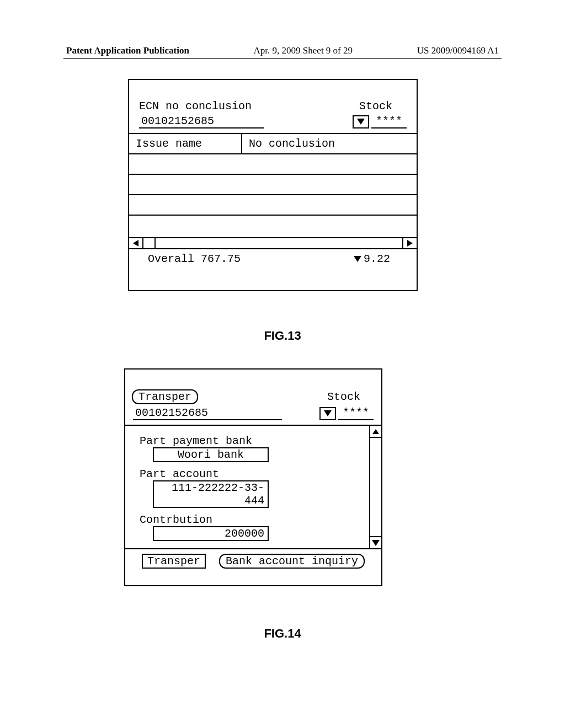 This screenshot has width=565, height=728. I want to click on overall-value: Overall 767.75, so click(190, 259).